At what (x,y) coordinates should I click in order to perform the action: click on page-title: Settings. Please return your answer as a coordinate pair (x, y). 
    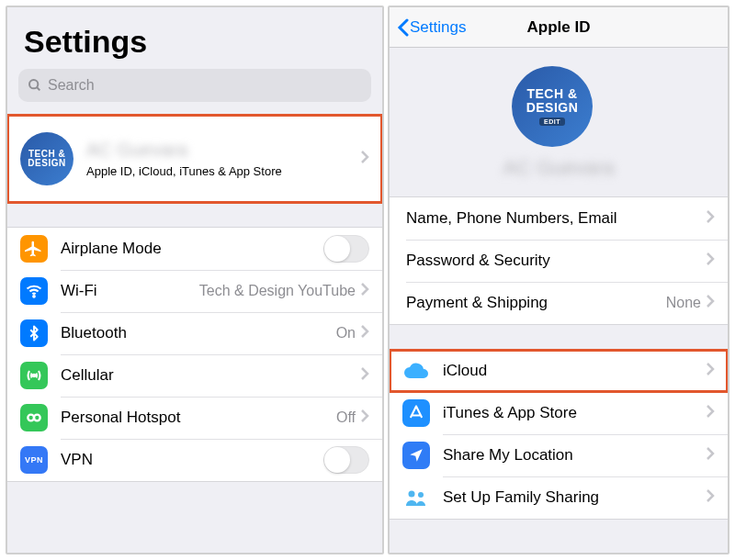
    Looking at the image, I should click on (195, 39).